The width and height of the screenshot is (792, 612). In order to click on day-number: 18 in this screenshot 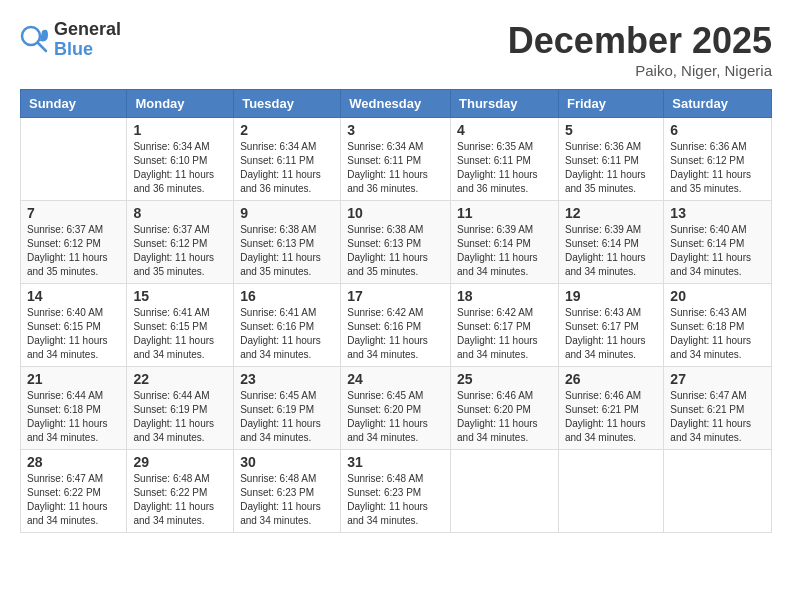, I will do `click(504, 296)`.